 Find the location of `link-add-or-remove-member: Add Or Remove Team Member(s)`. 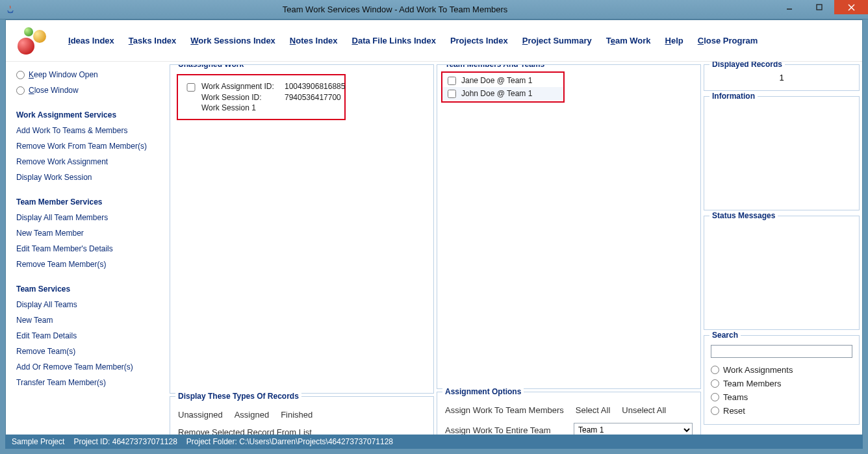

link-add-or-remove-member: Add Or Remove Team Member(s) is located at coordinates (90, 367).